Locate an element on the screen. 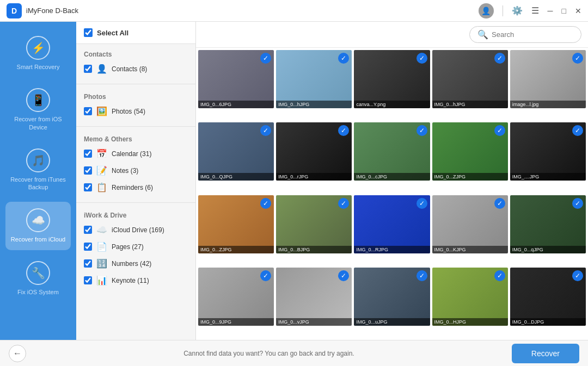 The image size is (588, 366). photos-section: Photos 🖼️ Photos (54) is located at coordinates (136, 106).